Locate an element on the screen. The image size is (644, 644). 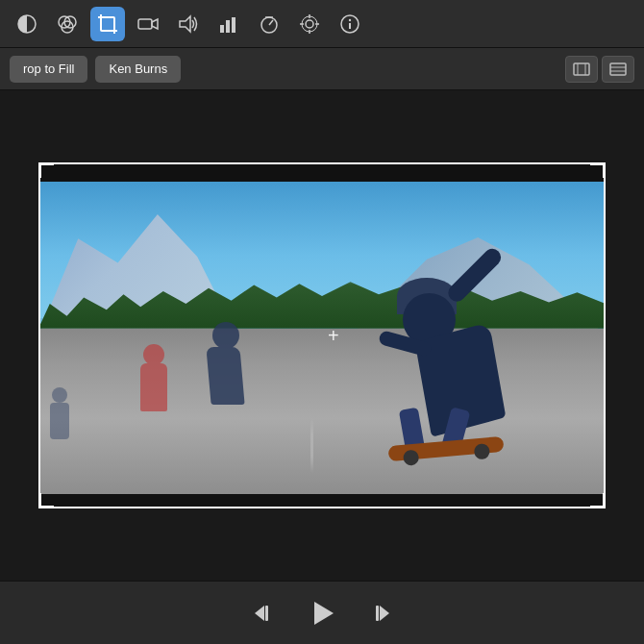
fit-view-button is located at coordinates (582, 69).